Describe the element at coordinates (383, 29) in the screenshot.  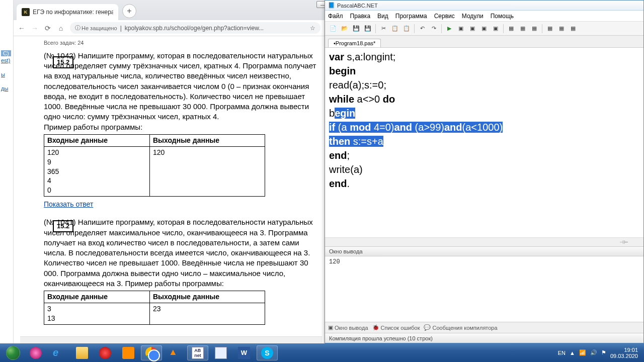
I see `cut-icon: ✂` at that location.